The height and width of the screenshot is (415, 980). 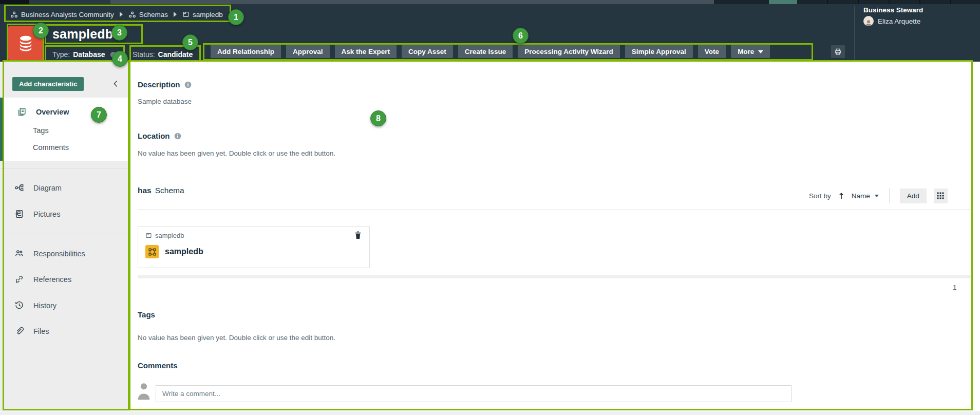 I want to click on sidebar-item-diagram: Diagram, so click(x=38, y=188).